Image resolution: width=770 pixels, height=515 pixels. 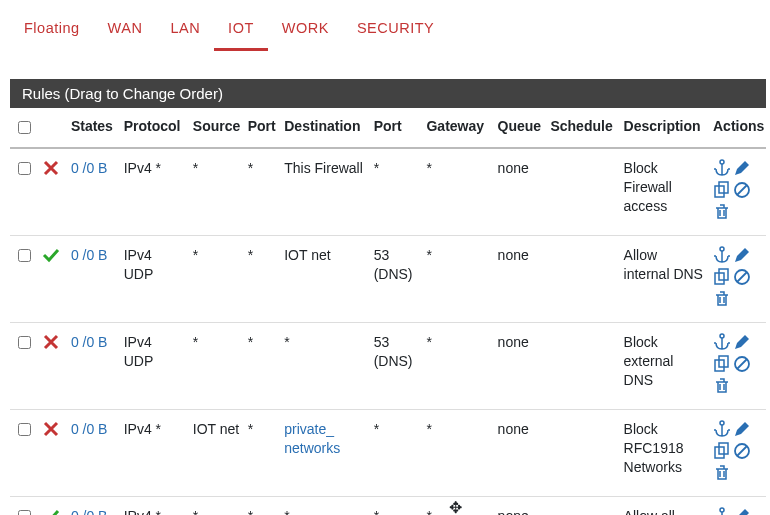 I want to click on description-cell: Allow internal DNS, so click(x=664, y=280).